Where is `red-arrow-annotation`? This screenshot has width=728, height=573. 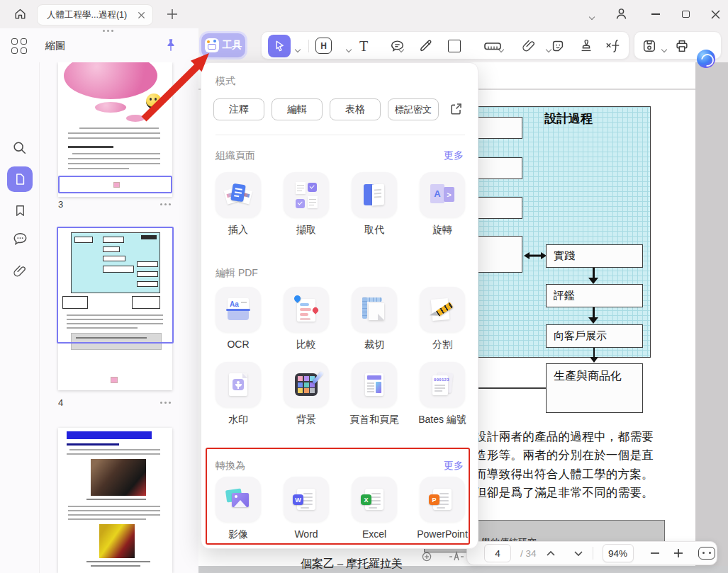
red-arrow-annotation is located at coordinates (179, 85).